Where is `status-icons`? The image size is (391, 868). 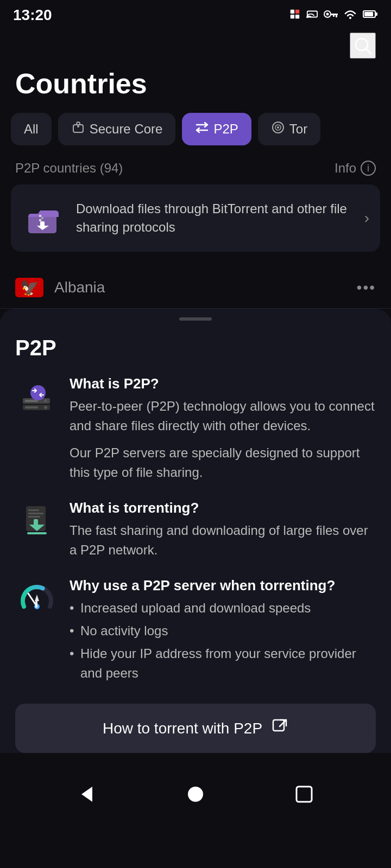
status-icons is located at coordinates (333, 15).